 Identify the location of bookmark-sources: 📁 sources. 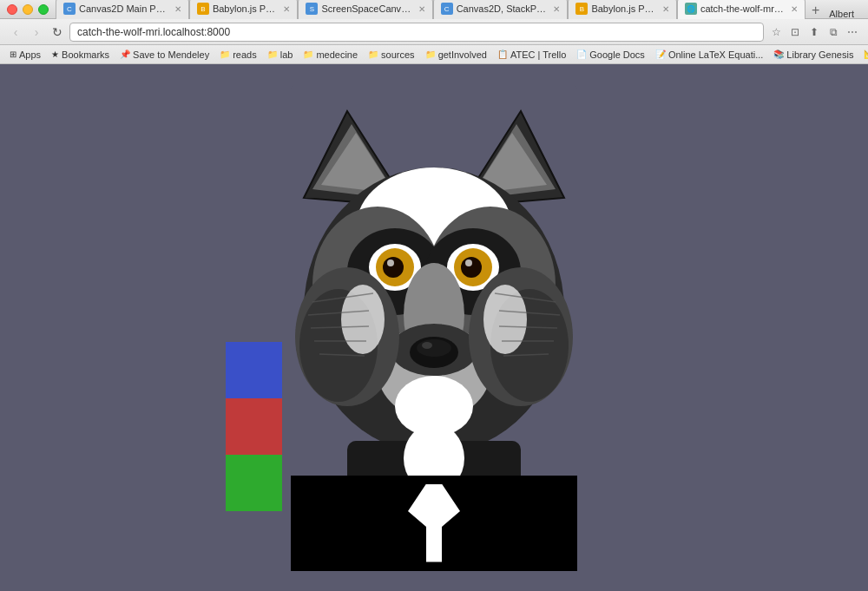
(391, 55).